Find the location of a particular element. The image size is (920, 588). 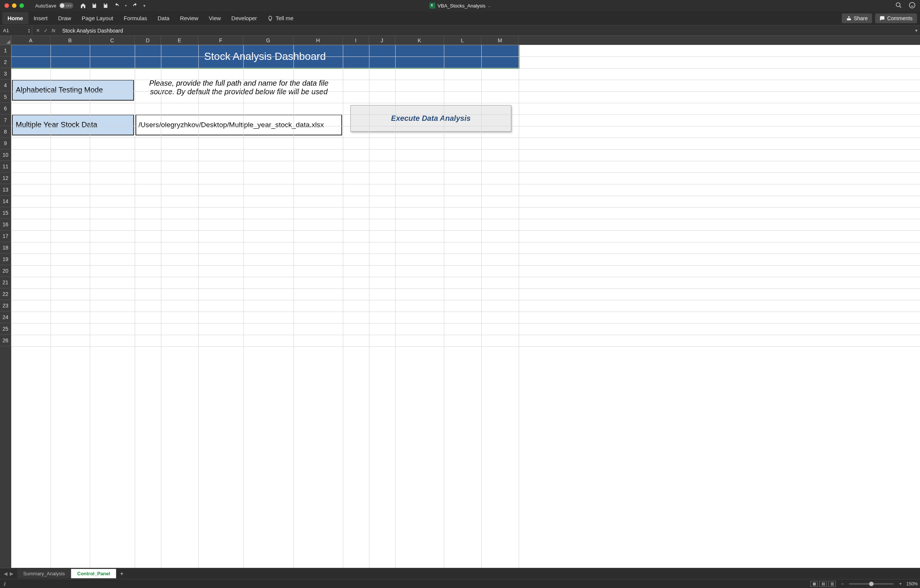

row-header-7: 7 is located at coordinates (5, 120).